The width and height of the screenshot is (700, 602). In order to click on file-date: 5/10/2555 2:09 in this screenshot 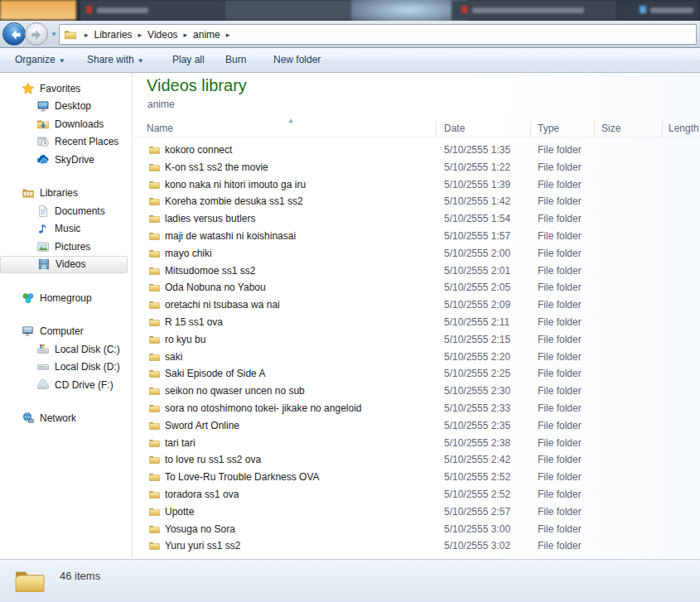, I will do `click(477, 305)`.